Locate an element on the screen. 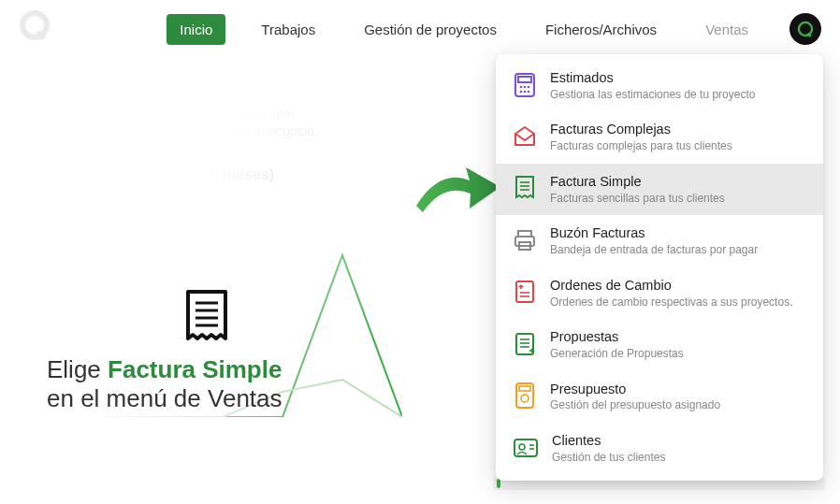 The height and width of the screenshot is (504, 840). dropdown-item-text: Facturas ComplejasFacturas complejas par… is located at coordinates (678, 137).